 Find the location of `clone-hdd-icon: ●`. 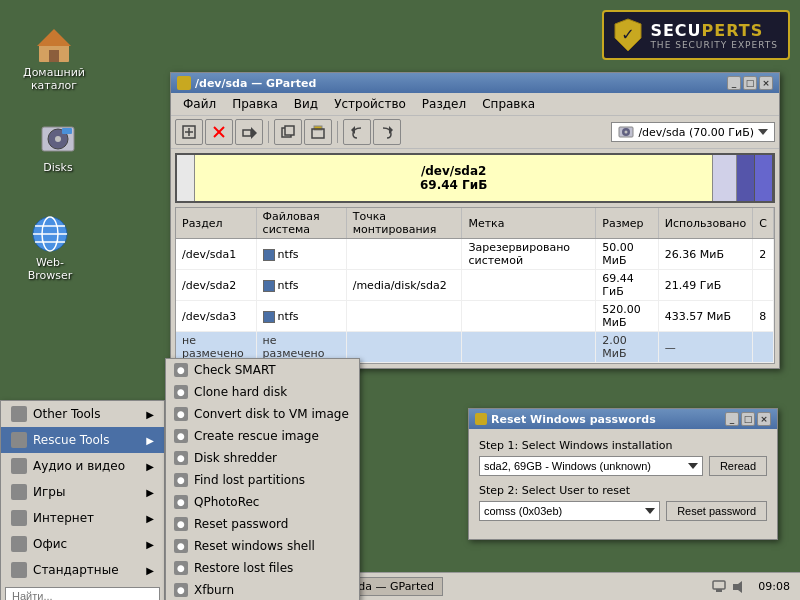

clone-hdd-icon: ● is located at coordinates (181, 392).